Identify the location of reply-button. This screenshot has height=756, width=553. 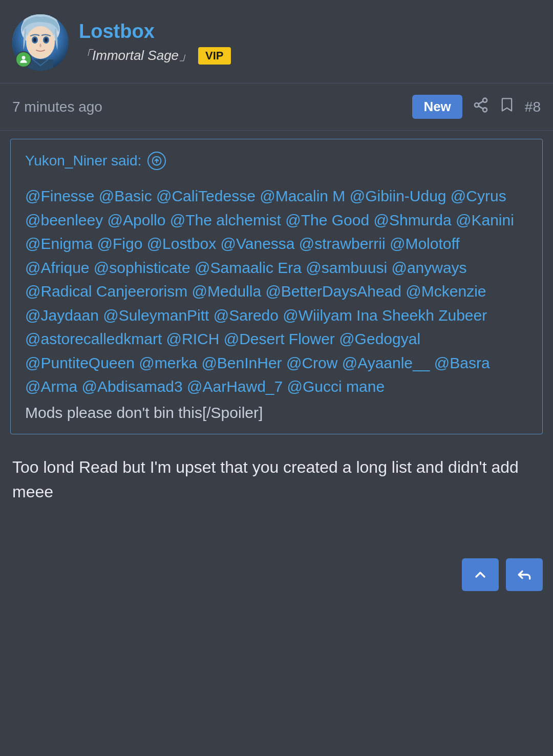
(524, 575).